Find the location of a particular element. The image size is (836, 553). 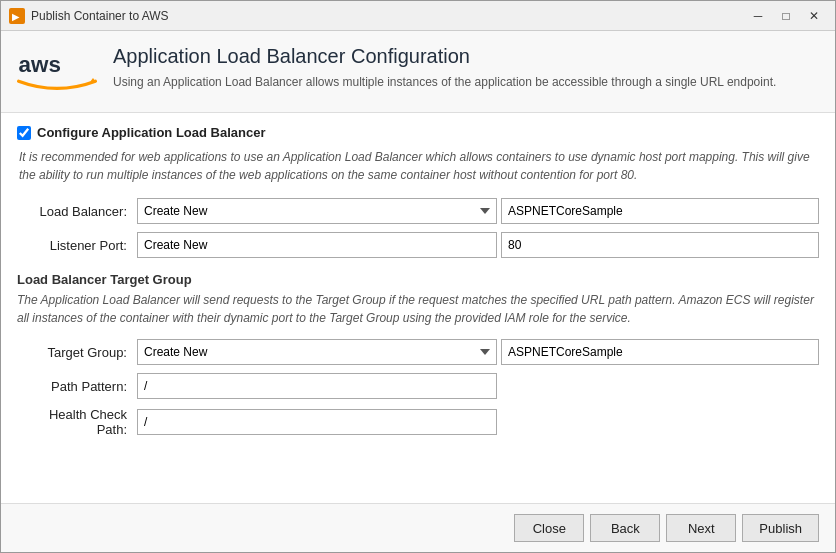

back-button: Back is located at coordinates (625, 528).